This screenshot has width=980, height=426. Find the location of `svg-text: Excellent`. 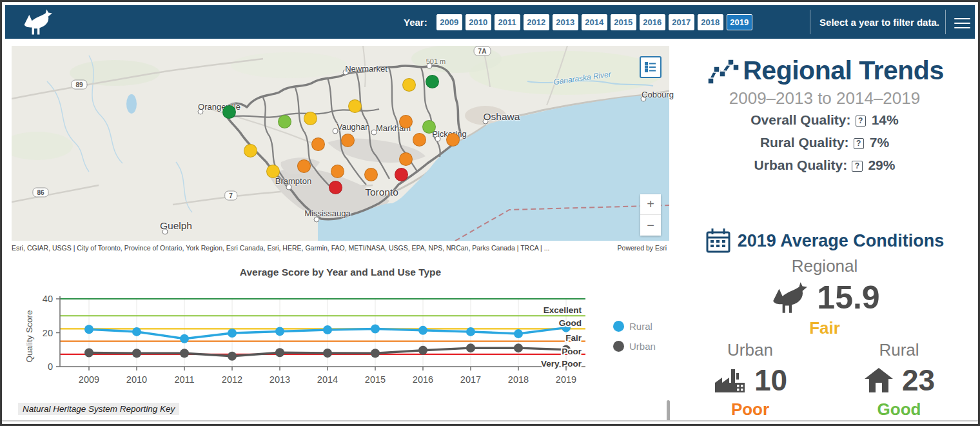

svg-text: Excellent is located at coordinates (563, 310).